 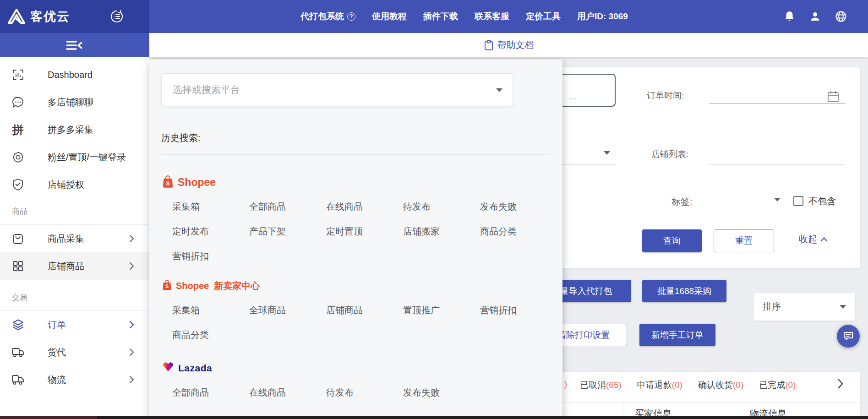 I want to click on help-doc-link: 帮助文档, so click(x=509, y=45).